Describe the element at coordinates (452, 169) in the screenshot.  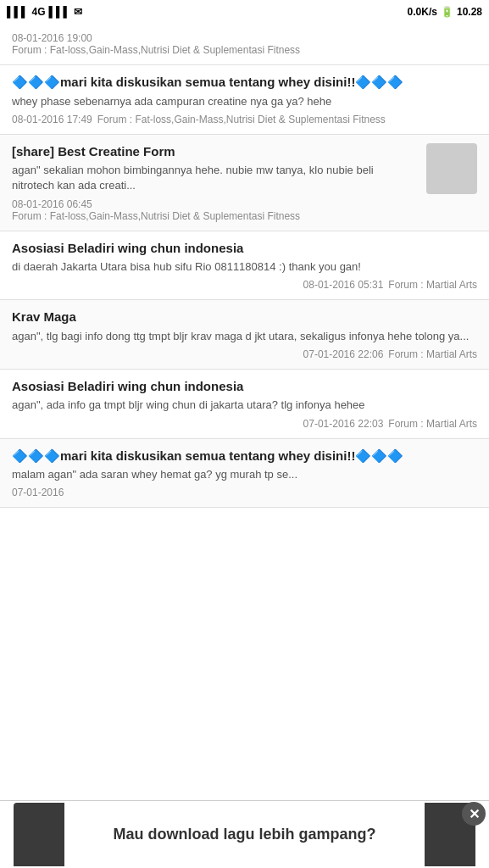
I see `post-thumbnail` at that location.